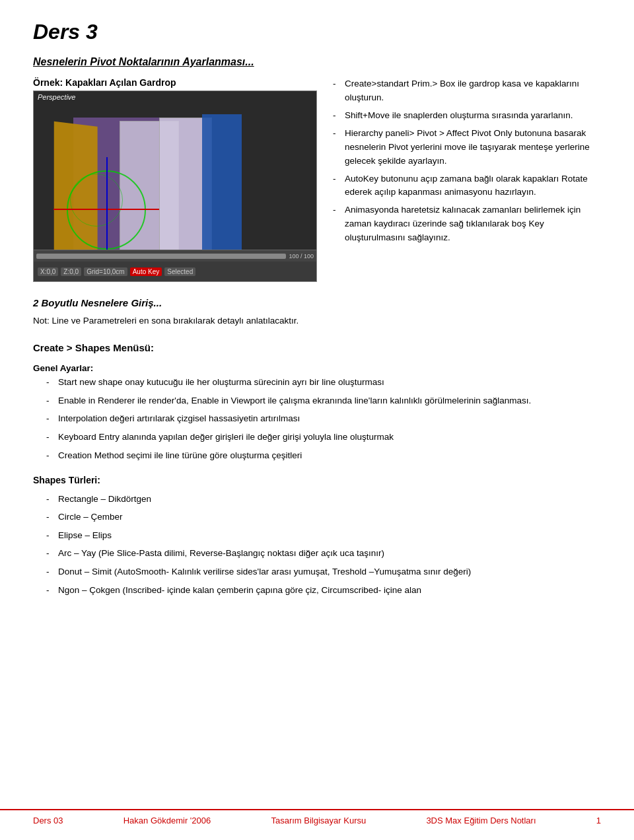 The image size is (634, 840). I want to click on dash-5: -, so click(339, 225).